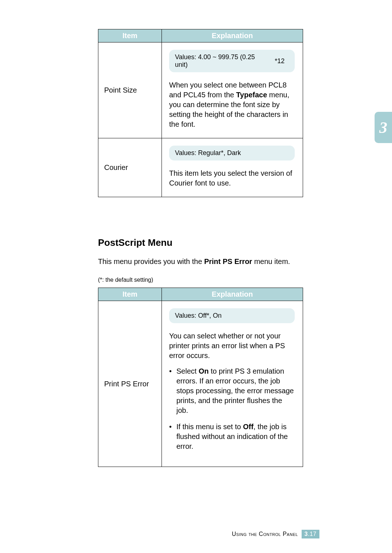 Image resolution: width=392 pixels, height=553 pixels. I want to click on default-note: (*: the default setting), so click(200, 280).